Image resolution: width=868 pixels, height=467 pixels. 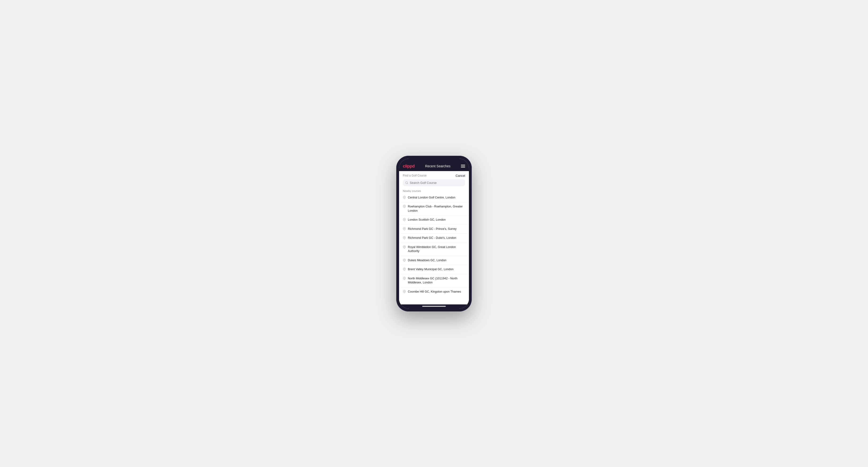 I want to click on phone-screen: clippd Recent Searches Find a Golf Cours…, so click(x=434, y=234).